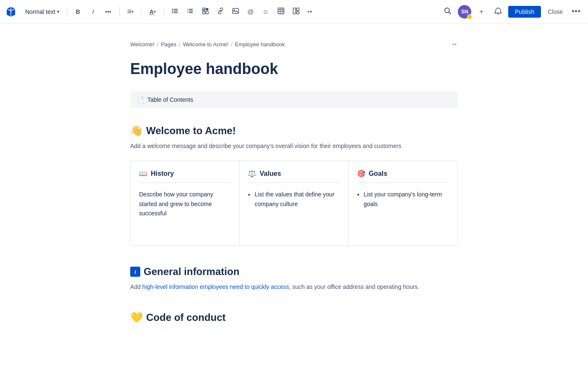 The width and height of the screenshot is (588, 368). Describe the element at coordinates (448, 12) in the screenshot. I see `search-button` at that location.